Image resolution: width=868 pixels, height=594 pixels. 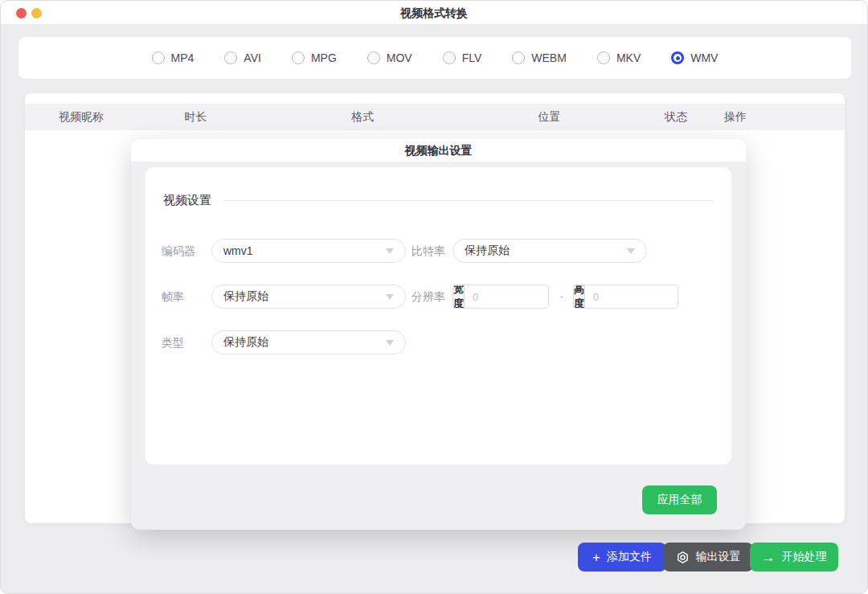 I want to click on format-label: FLV, so click(x=473, y=58).